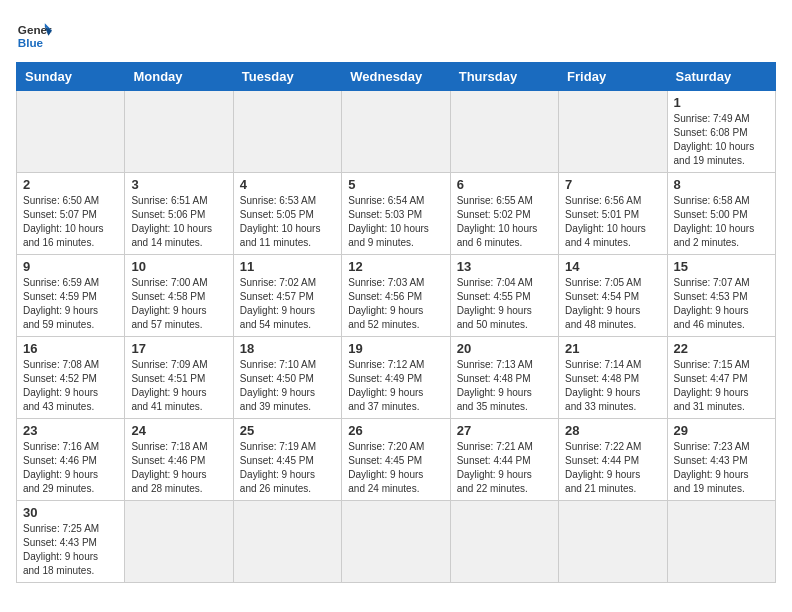 Image resolution: width=792 pixels, height=612 pixels. Describe the element at coordinates (396, 266) in the screenshot. I see `day-number: 12` at that location.